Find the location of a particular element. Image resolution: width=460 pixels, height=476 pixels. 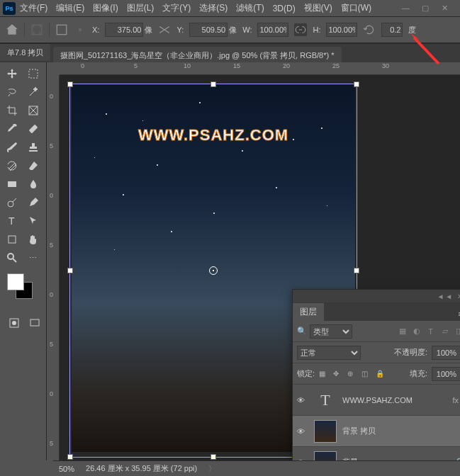

status-dropdown-icon: 〉 is located at coordinates (213, 469).